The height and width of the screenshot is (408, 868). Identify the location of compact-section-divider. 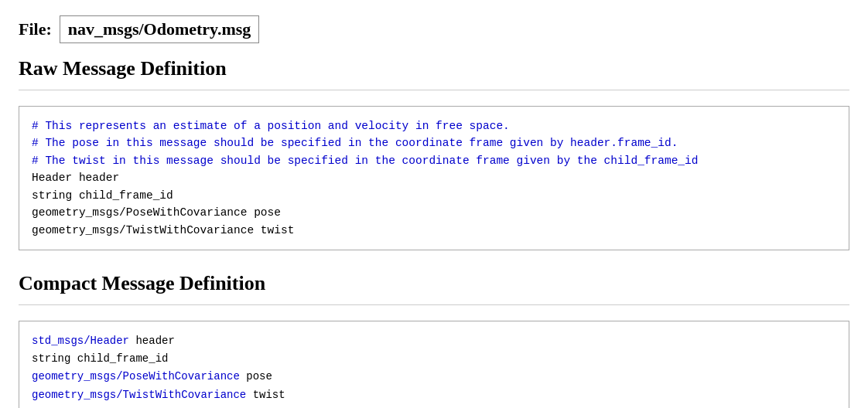
(434, 304).